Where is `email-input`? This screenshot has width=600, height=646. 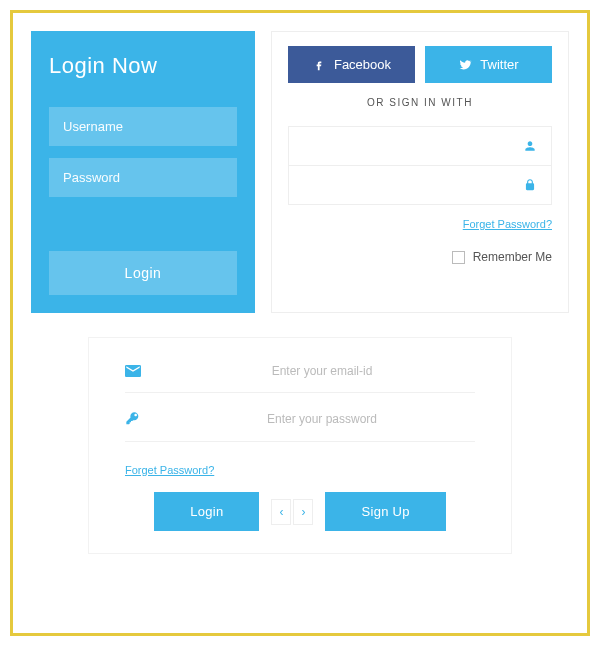 email-input is located at coordinates (322, 371).